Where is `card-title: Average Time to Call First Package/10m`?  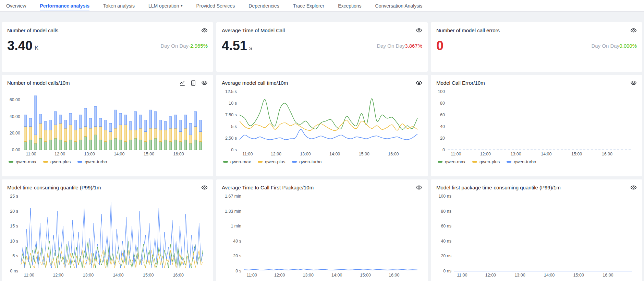
card-title: Average Time to Call First Package/10m is located at coordinates (268, 187).